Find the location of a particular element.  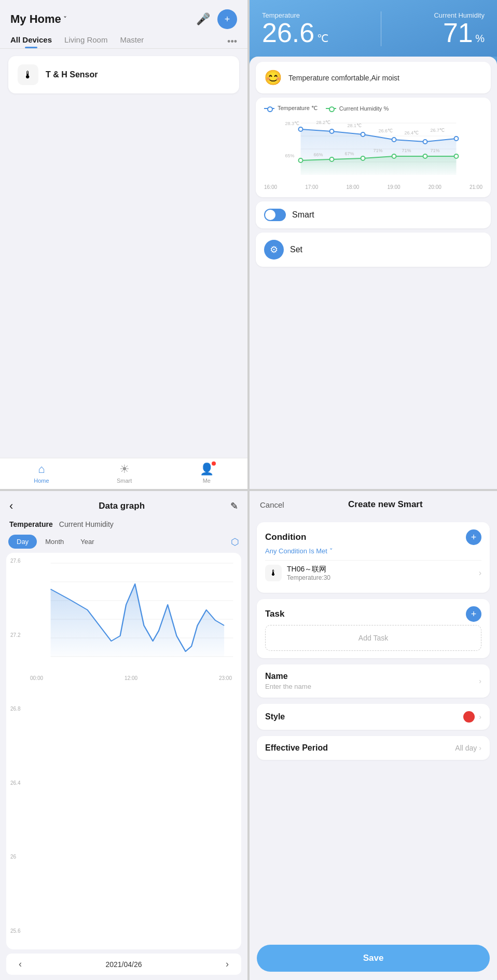

y-label-3: 26.4 is located at coordinates (16, 783).